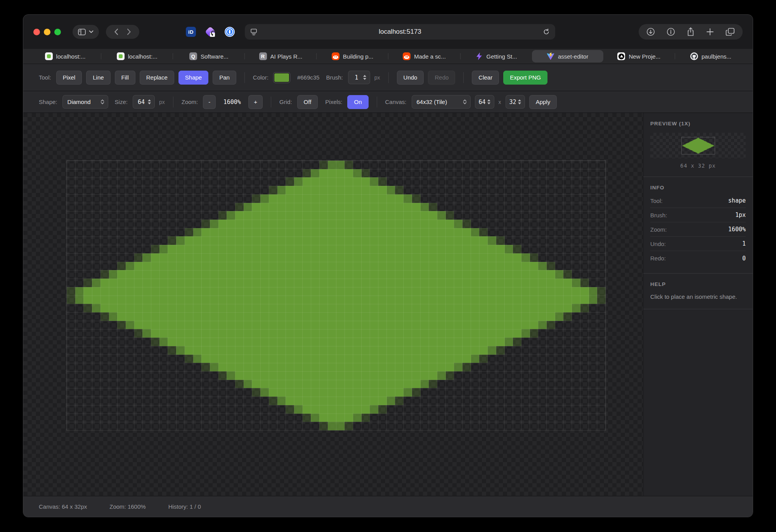  What do you see at coordinates (210, 102) in the screenshot?
I see `zoom-out-button: -` at bounding box center [210, 102].